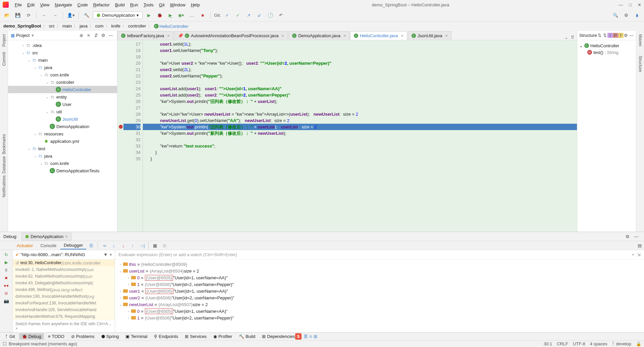 The image size is (644, 347). Describe the element at coordinates (4, 59) in the screenshot. I see `commit-tool-tab: Commit` at that location.